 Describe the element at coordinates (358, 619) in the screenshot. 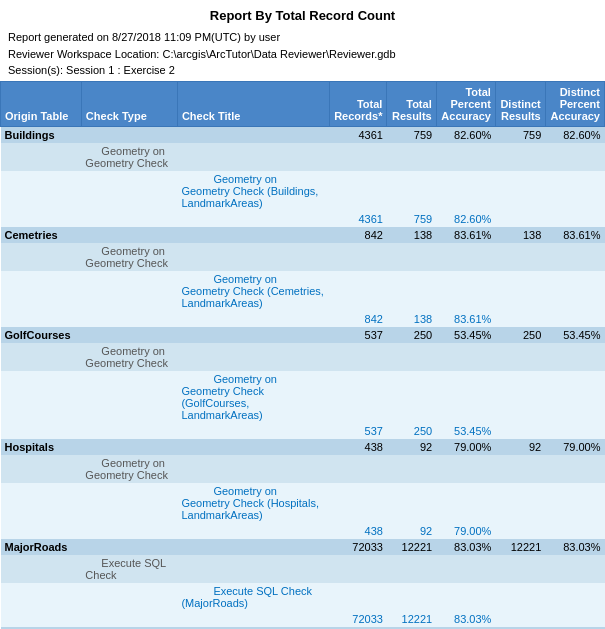

I see `total-records-cell: 72033` at that location.